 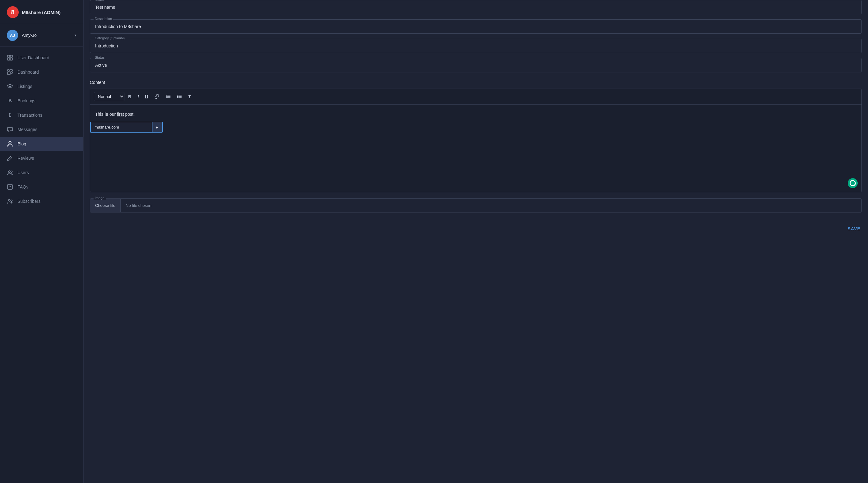 What do you see at coordinates (121, 127) in the screenshot?
I see `url-input` at bounding box center [121, 127].